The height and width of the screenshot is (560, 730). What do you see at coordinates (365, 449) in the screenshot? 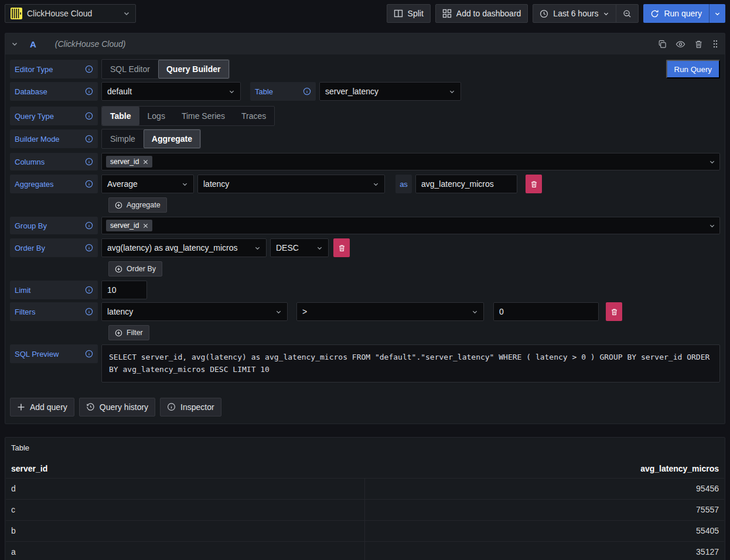
I see `table-panel-title: Table` at bounding box center [365, 449].